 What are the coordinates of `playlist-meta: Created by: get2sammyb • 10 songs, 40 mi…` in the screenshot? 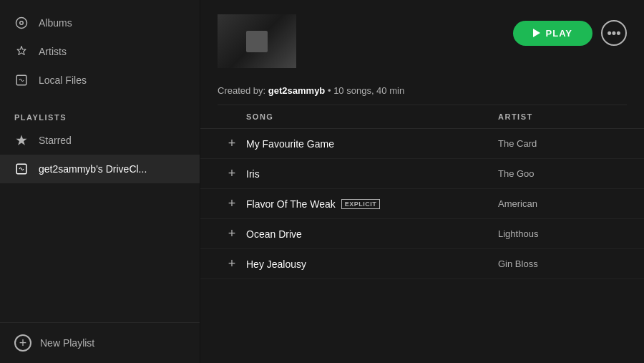 It's located at (422, 93).